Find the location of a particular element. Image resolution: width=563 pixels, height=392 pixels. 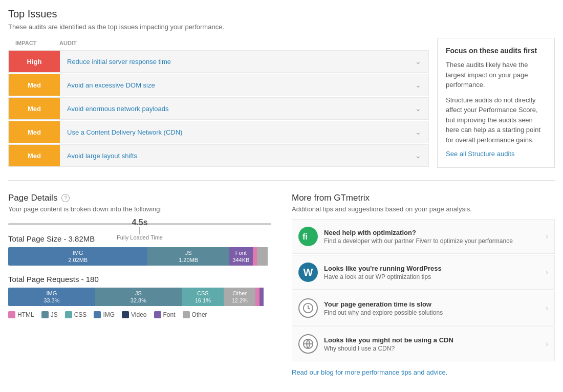

legend-js-label: JS is located at coordinates (54, 315).